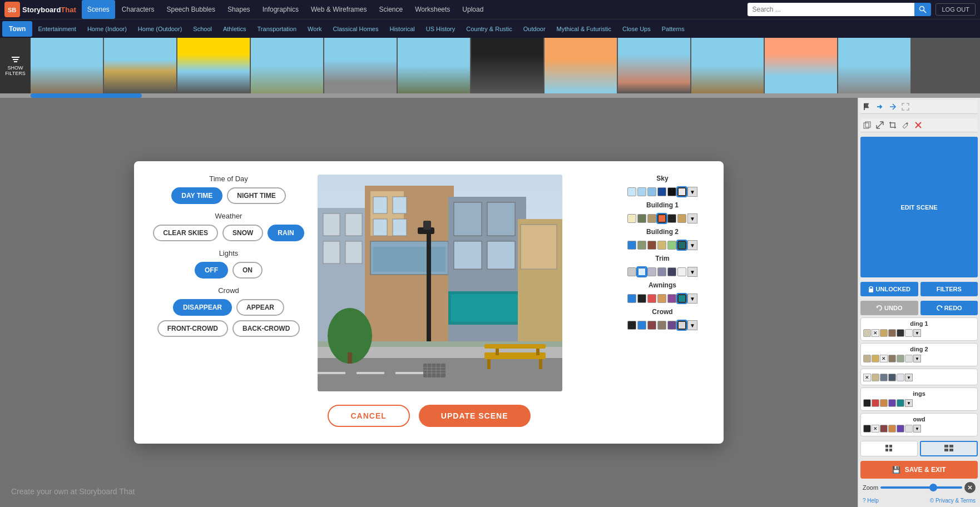 This screenshot has height=507, width=980. I want to click on rp-b1-s3, so click(892, 333).